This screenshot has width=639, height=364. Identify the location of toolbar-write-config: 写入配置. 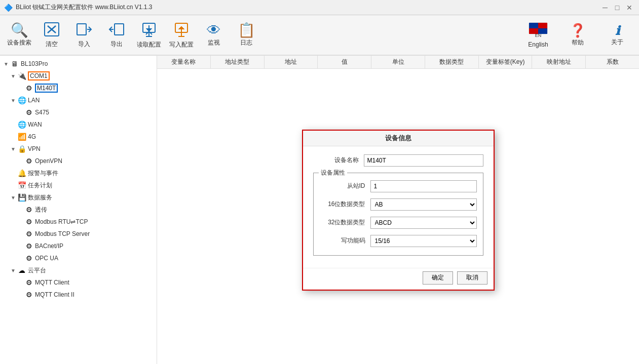
(181, 35).